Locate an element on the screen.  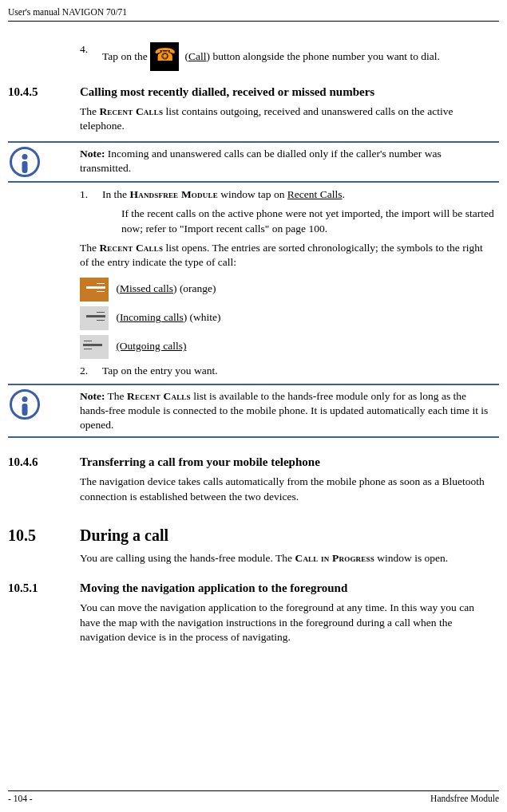
section-number: 10.4.6 is located at coordinates (44, 480).